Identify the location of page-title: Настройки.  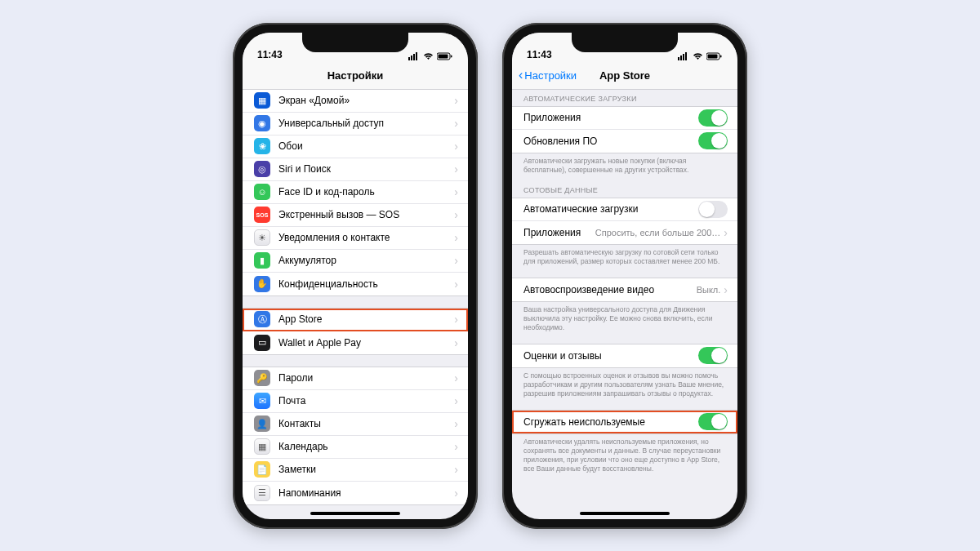
(356, 75).